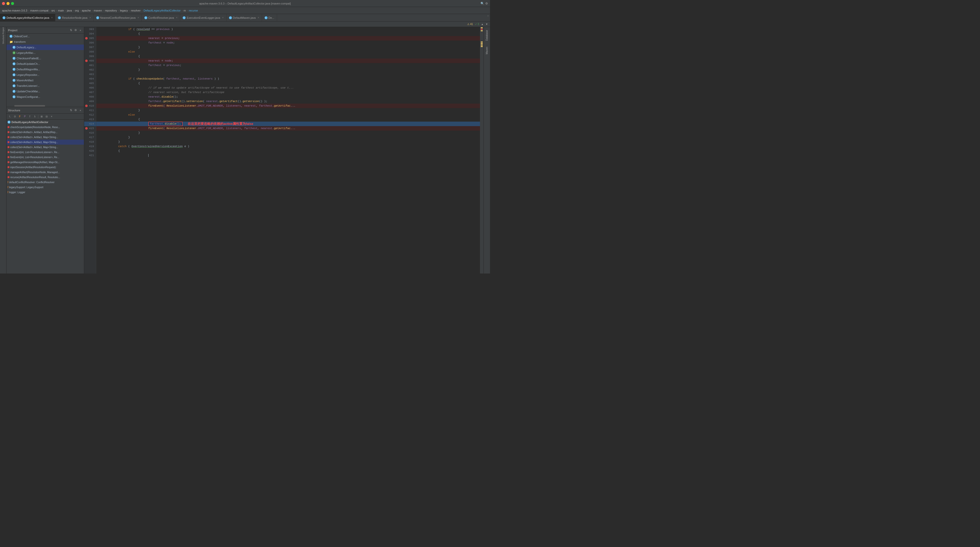 This screenshot has height=547, width=980. Describe the element at coordinates (470, 24) in the screenshot. I see `warning-count: ⚠ 41` at that location.